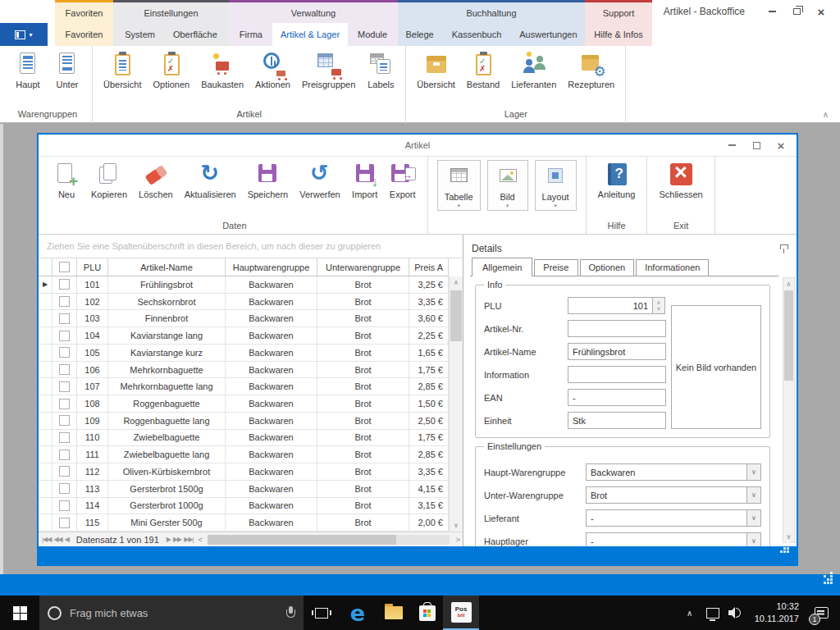  I want to click on collapse-ribbon-chevron-icon: ∧, so click(825, 115).